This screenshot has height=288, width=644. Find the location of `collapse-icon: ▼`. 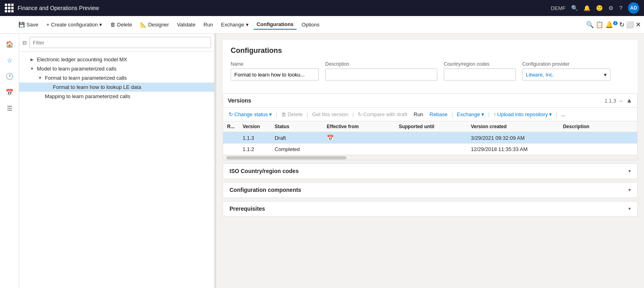

collapse-icon: ▼ is located at coordinates (32, 69).